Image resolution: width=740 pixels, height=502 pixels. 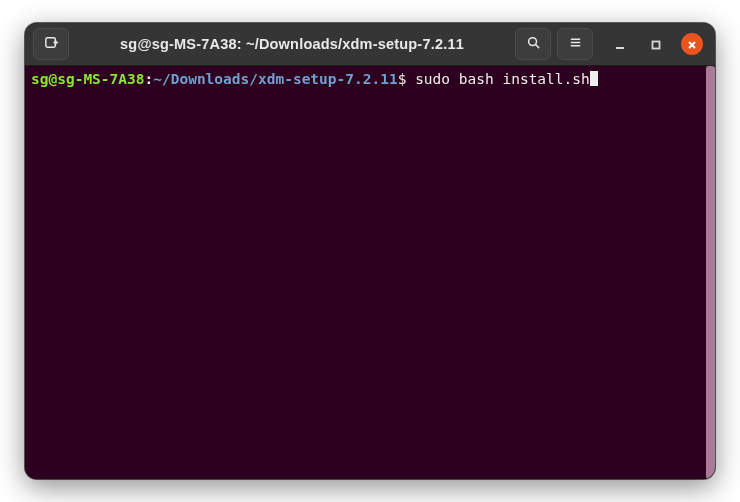 I want to click on search-button, so click(x=533, y=44).